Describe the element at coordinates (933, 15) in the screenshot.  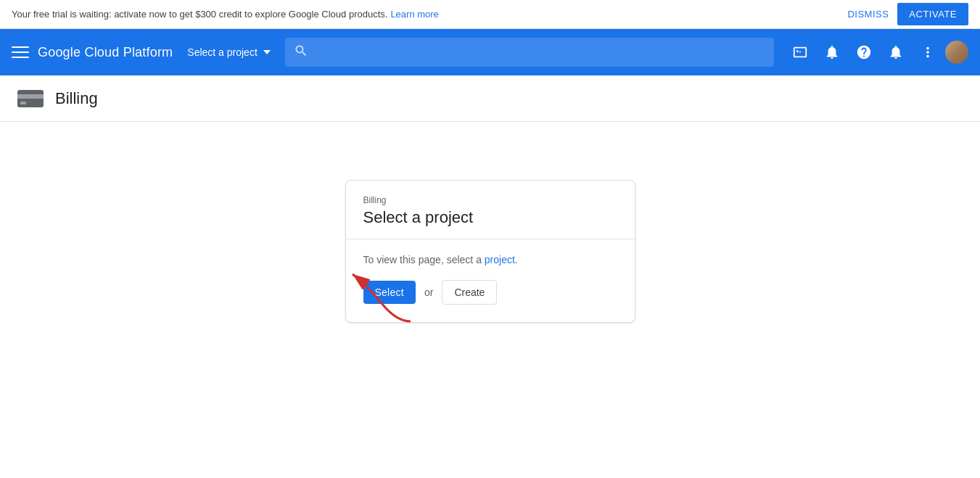
I see `activate-button: ACTIVATE` at that location.